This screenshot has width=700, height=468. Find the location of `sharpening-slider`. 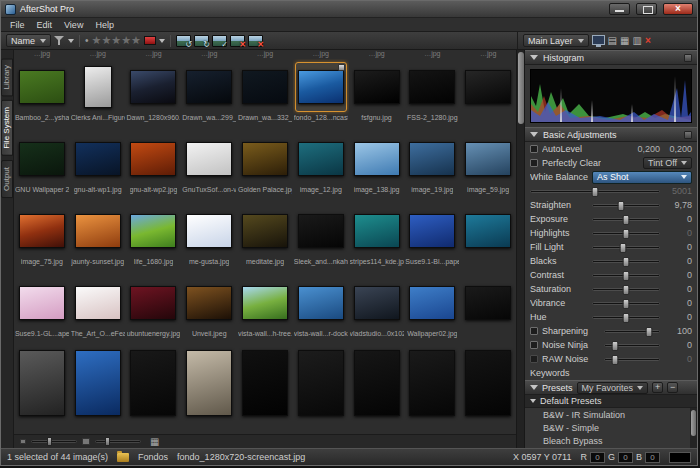

sharpening-slider is located at coordinates (632, 332).